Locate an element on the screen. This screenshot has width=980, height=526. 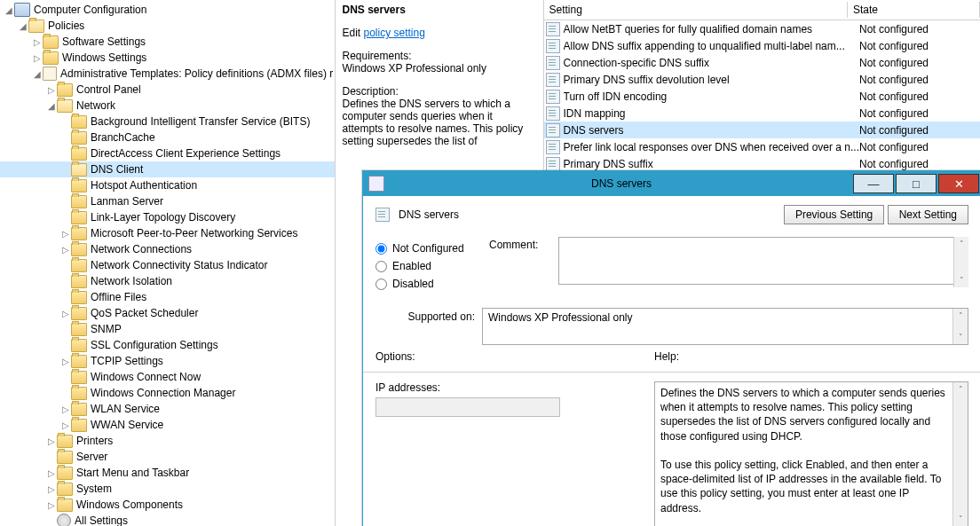
tree-item-printers: ▷Printers is located at coordinates (167, 441).